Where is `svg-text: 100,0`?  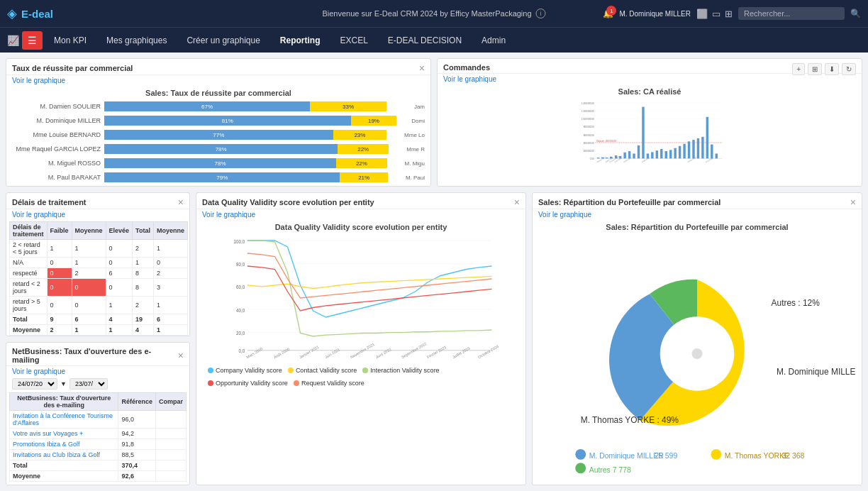
svg-text: 100,0 is located at coordinates (239, 241).